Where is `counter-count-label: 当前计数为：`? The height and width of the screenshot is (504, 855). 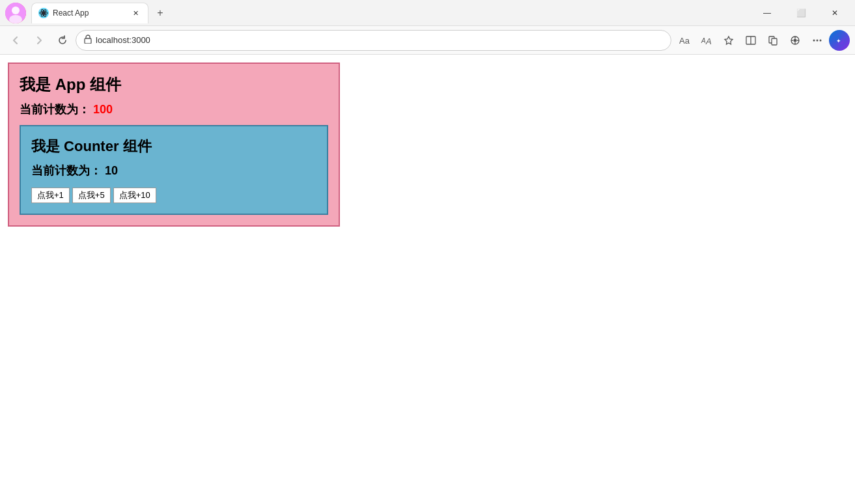
counter-count-label: 当前计数为： is located at coordinates (66, 171).